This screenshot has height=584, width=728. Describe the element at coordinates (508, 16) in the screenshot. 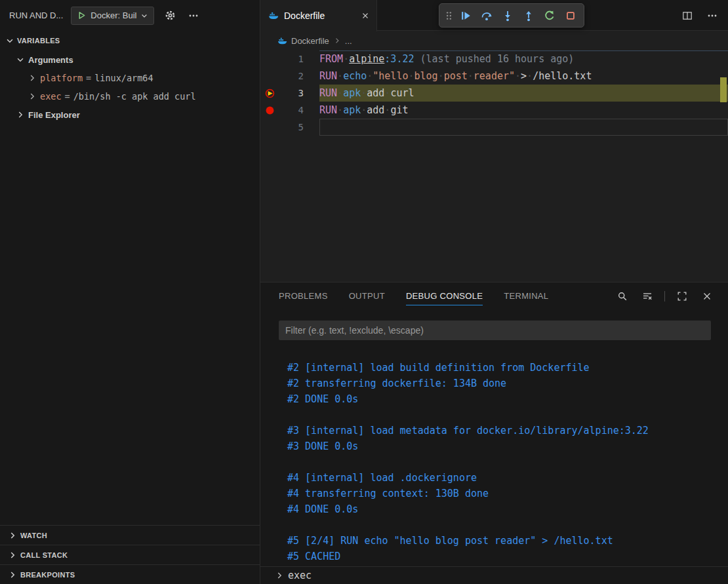

I see `step-into-button` at that location.